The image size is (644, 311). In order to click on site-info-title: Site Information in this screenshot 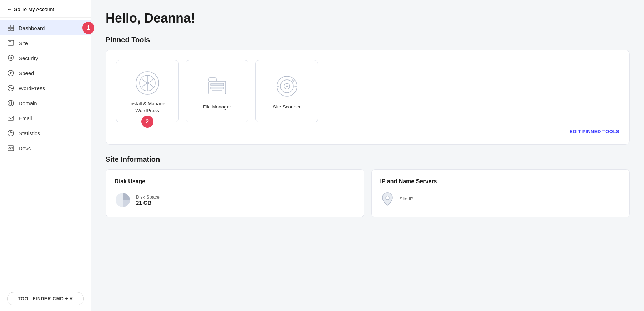, I will do `click(368, 160)`.